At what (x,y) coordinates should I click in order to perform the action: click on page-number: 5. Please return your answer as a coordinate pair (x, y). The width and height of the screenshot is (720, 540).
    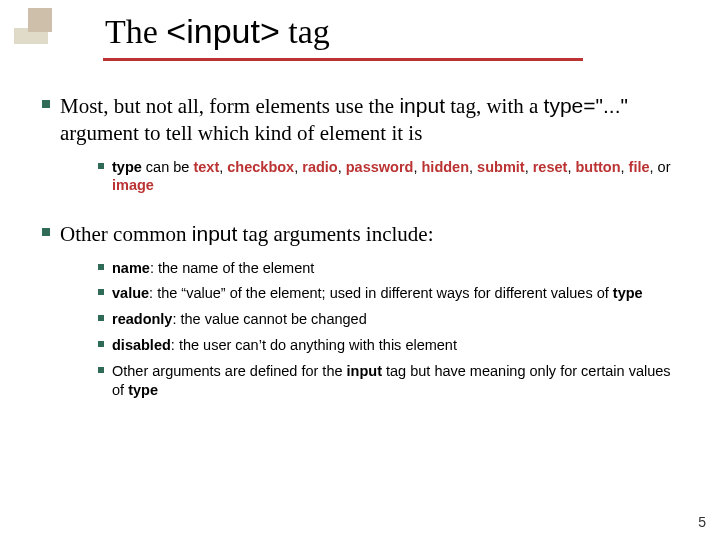
    Looking at the image, I should click on (702, 522).